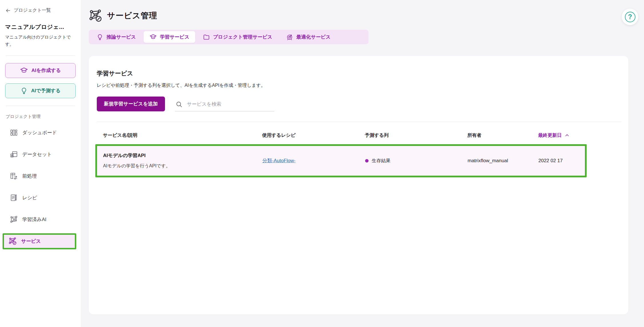 Image resolution: width=644 pixels, height=327 pixels. Describe the element at coordinates (230, 104) in the screenshot. I see `search-input` at that location.